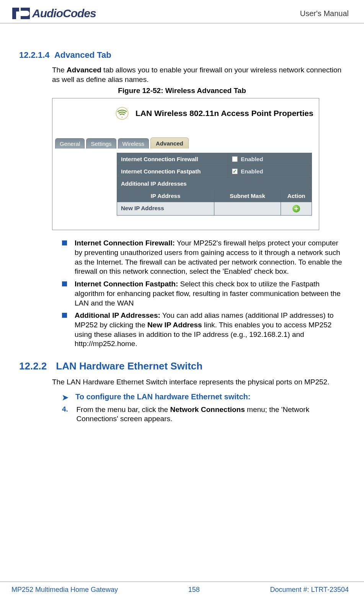 Image resolution: width=364 pixels, height=603 pixels. Describe the element at coordinates (134, 143) in the screenshot. I see `tab-wireless: Wireless` at that location.